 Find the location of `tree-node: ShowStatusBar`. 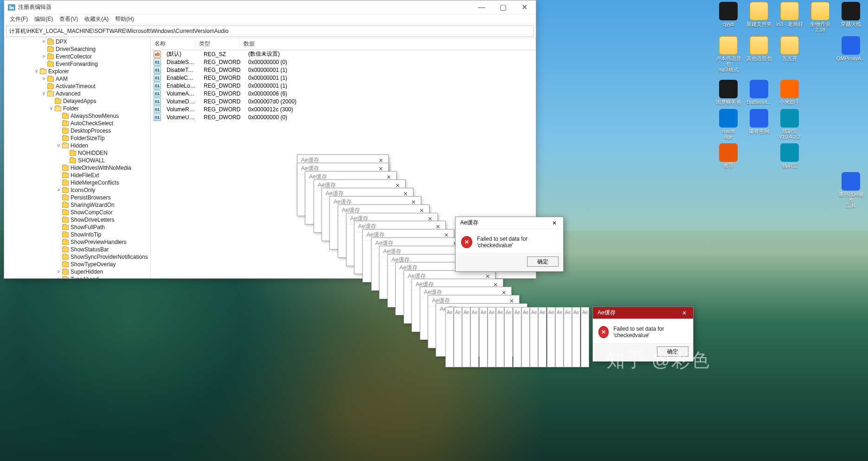

tree-node: ShowStatusBar is located at coordinates (77, 250).